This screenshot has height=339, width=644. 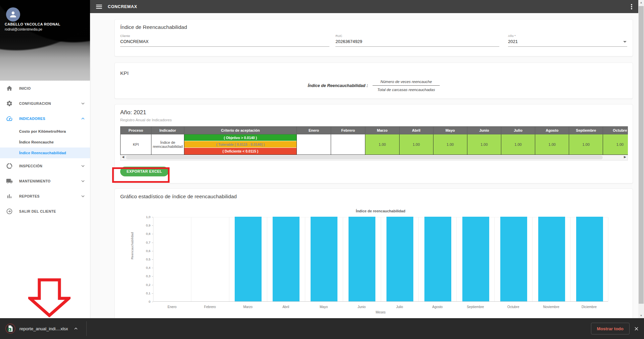 What do you see at coordinates (225, 43) in the screenshot?
I see `cliente-value: CONCREMAX` at bounding box center [225, 43].